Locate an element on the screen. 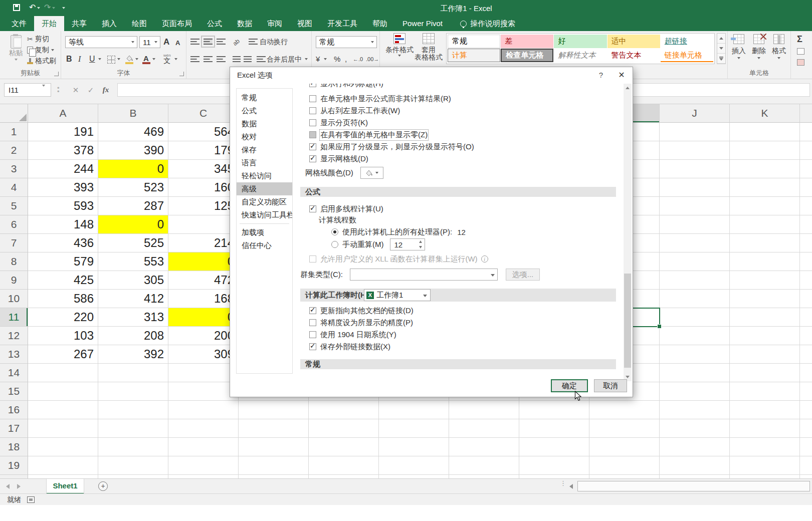  quick-access-customize-icon is located at coordinates (64, 8).